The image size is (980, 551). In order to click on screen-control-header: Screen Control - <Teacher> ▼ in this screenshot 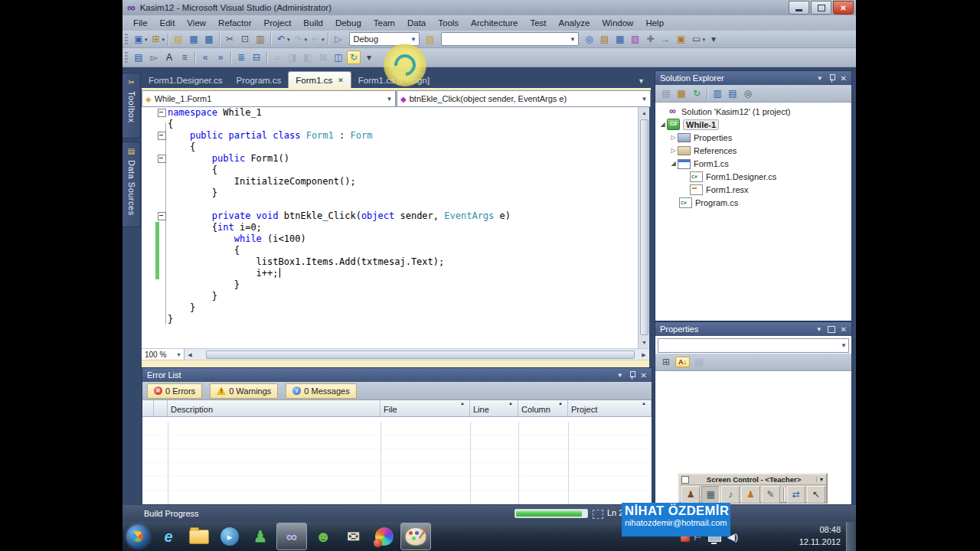, I will do `click(753, 480)`.